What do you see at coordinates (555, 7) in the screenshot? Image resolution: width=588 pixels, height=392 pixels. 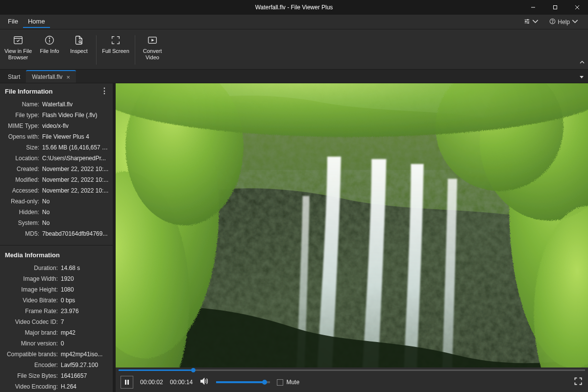 I see `window-controls` at bounding box center [555, 7].